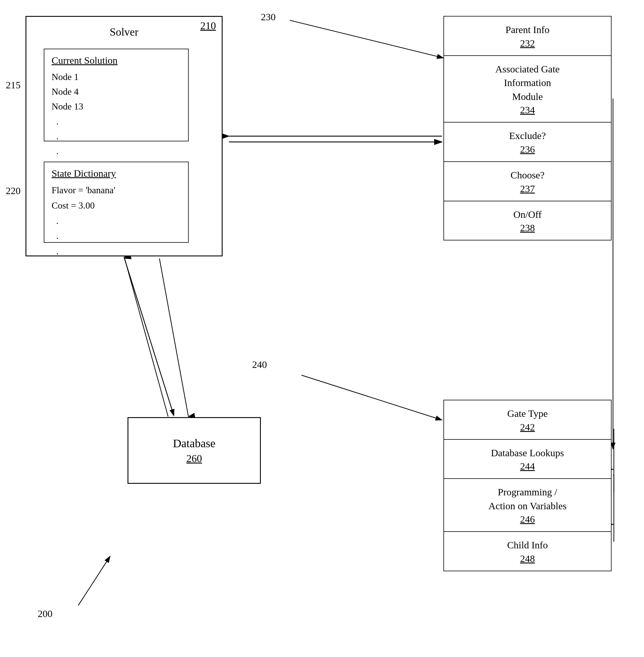 The image size is (644, 657). What do you see at coordinates (527, 499) in the screenshot?
I see `prog-action-text: Programming /Action on Variables` at bounding box center [527, 499].